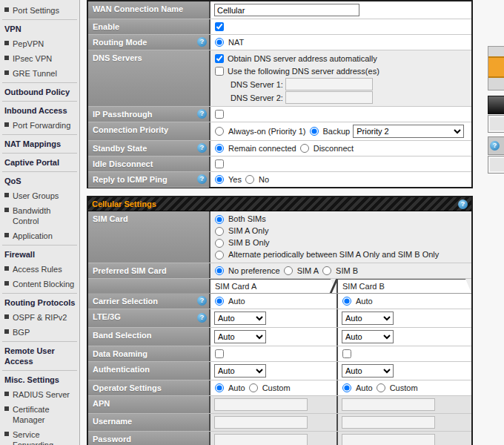 This screenshot has height=445, width=504. Describe the element at coordinates (219, 231) in the screenshot. I see `sim-a-only-radio` at that location.